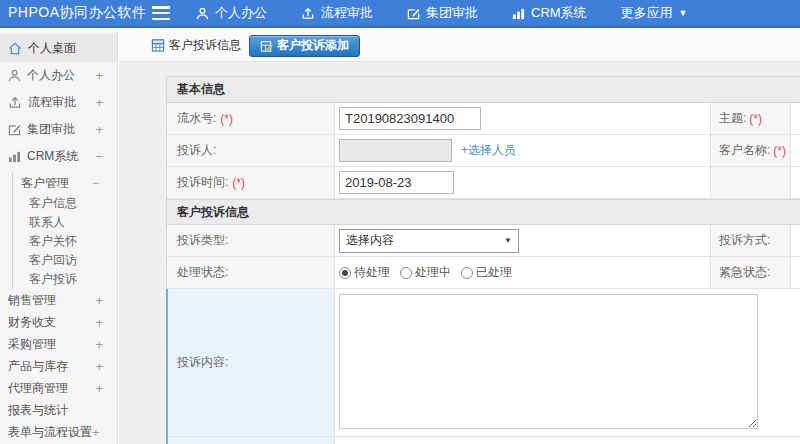  Describe the element at coordinates (65, 183) in the screenshot. I see `sidebar-item-customer-management: 客户管理 −` at that location.